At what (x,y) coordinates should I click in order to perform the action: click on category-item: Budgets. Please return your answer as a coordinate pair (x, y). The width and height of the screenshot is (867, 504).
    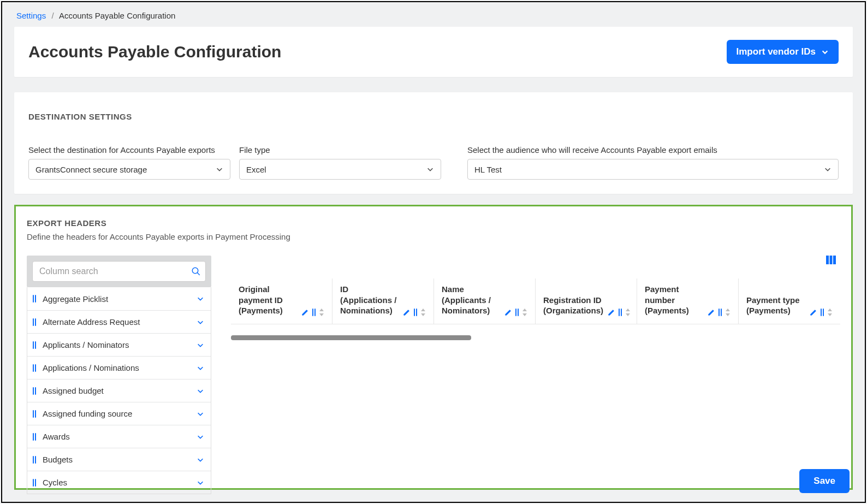
    Looking at the image, I should click on (119, 459).